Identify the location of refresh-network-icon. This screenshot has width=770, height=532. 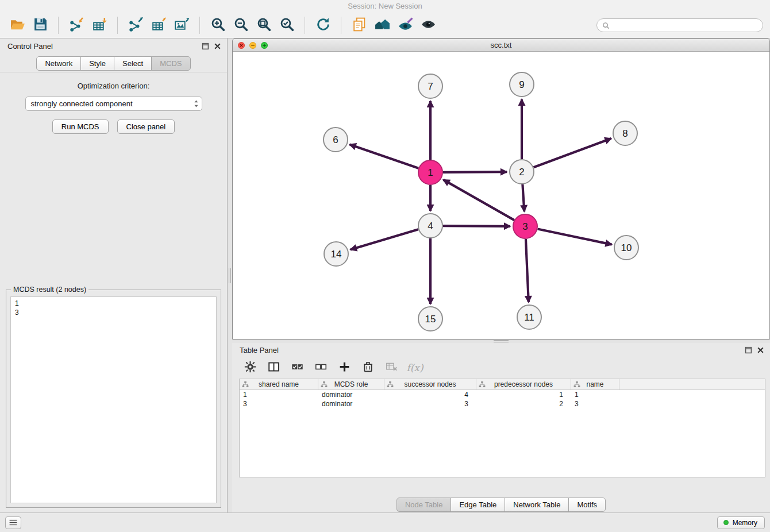
(323, 25).